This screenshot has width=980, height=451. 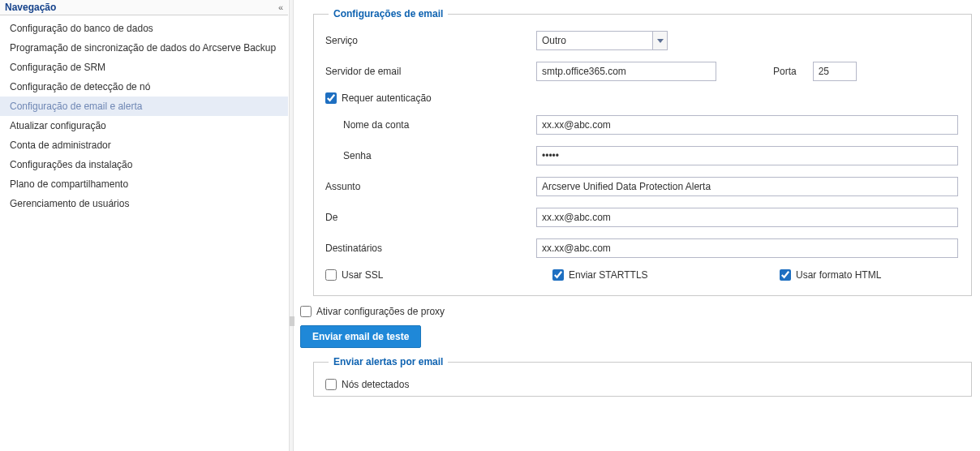 I want to click on use-html-checkbox: Usar formato HTML, so click(x=831, y=275).